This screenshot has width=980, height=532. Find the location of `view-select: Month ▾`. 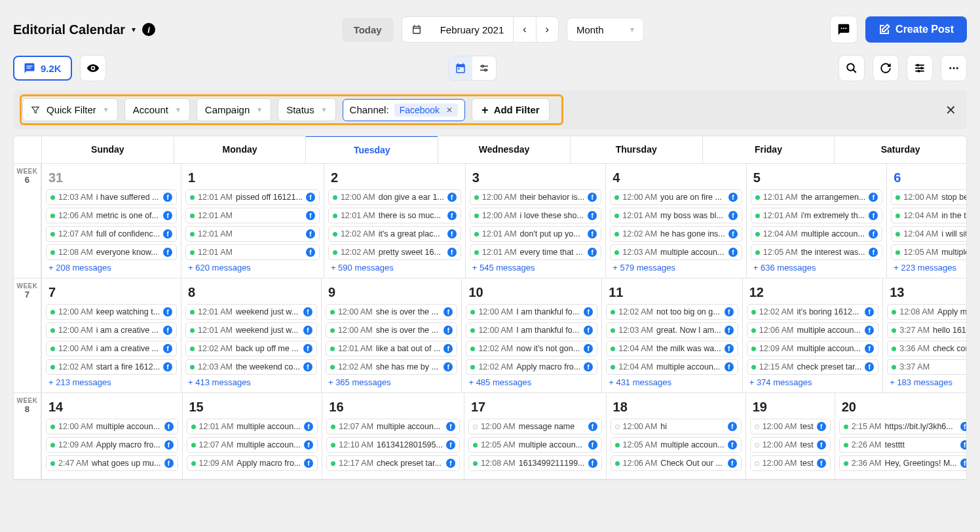

view-select: Month ▾ is located at coordinates (605, 30).